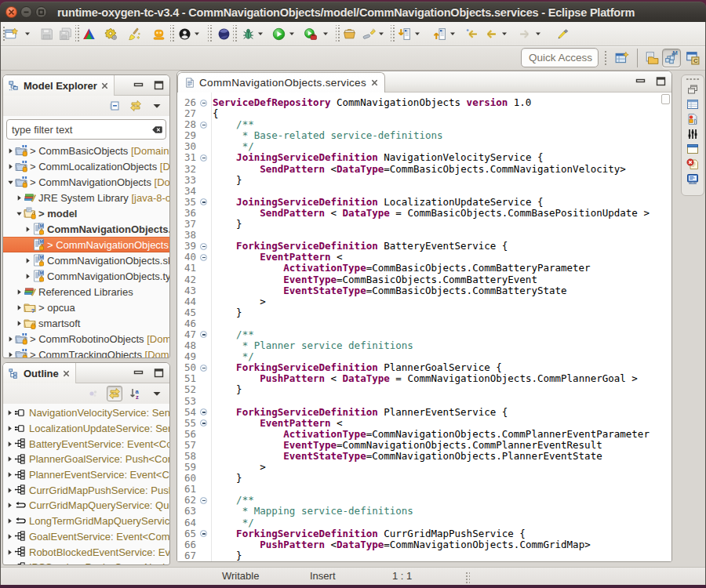  I want to click on forward-history-dropdown, so click(538, 34).